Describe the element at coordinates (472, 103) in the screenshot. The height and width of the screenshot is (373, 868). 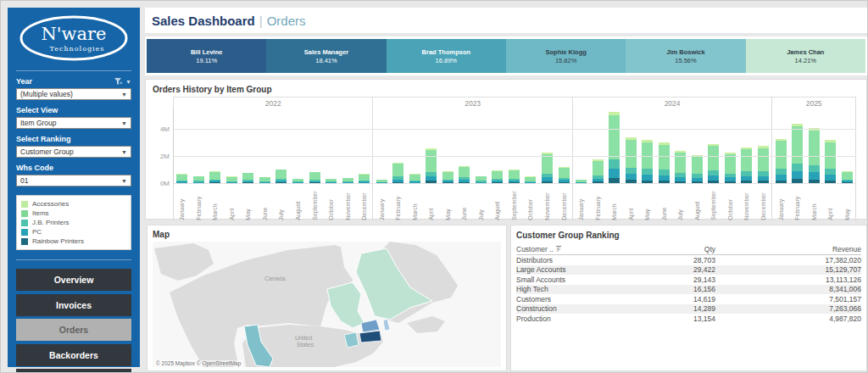
I see `year-label: 2023` at that location.